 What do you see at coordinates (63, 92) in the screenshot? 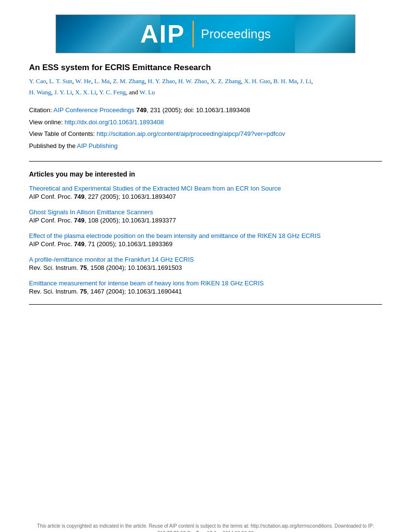
I see `author-jy-li: J. Y. Li` at bounding box center [63, 92].